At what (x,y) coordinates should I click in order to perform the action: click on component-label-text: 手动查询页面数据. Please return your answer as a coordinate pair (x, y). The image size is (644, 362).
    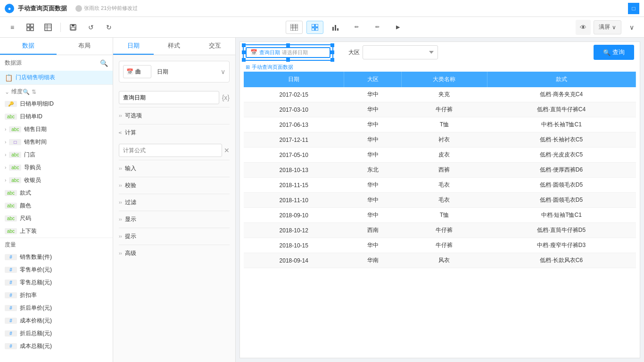
    Looking at the image, I should click on (272, 67).